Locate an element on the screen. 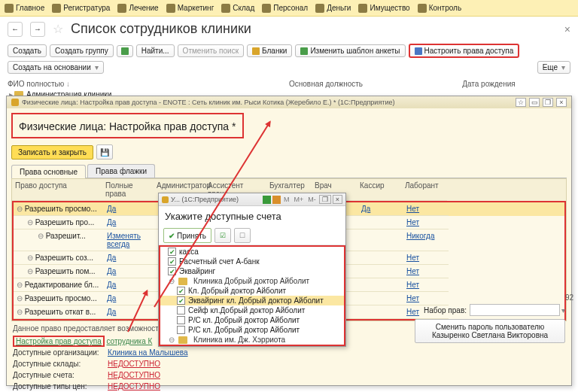 The height and width of the screenshot is (392, 578). window-tool-icon: ▭ is located at coordinates (534, 102).